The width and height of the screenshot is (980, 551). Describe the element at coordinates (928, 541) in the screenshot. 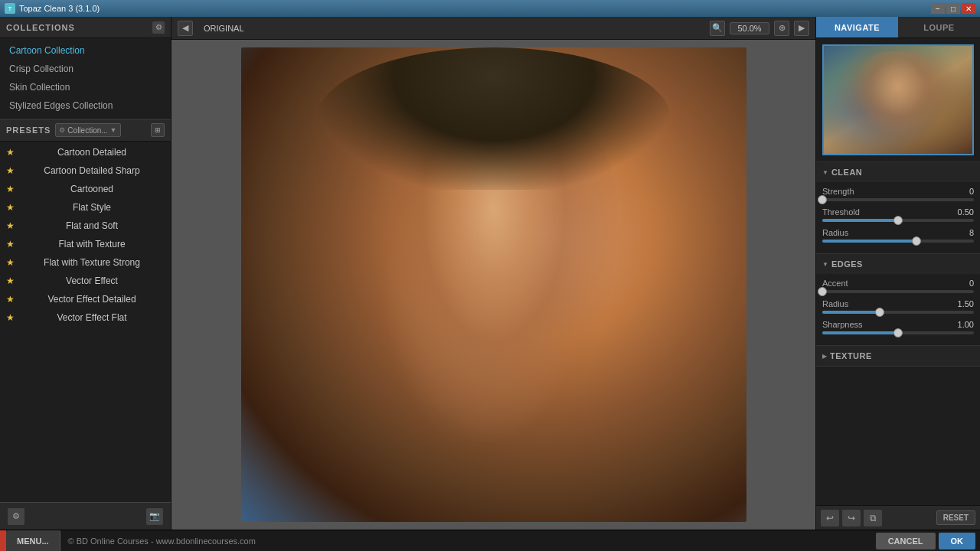

I see `action-buttons: CANCEL OK` at that location.